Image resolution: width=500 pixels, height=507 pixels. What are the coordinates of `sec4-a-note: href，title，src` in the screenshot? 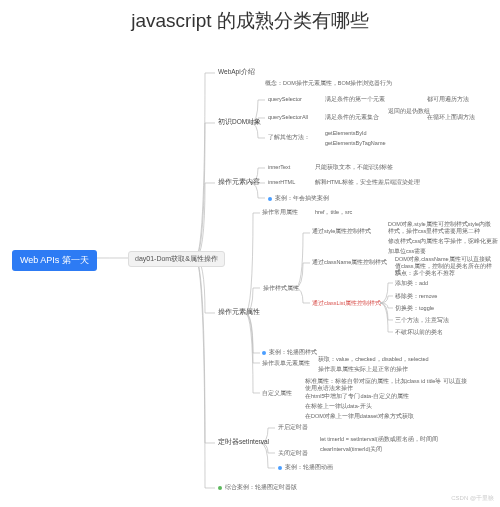 It's located at (334, 212).